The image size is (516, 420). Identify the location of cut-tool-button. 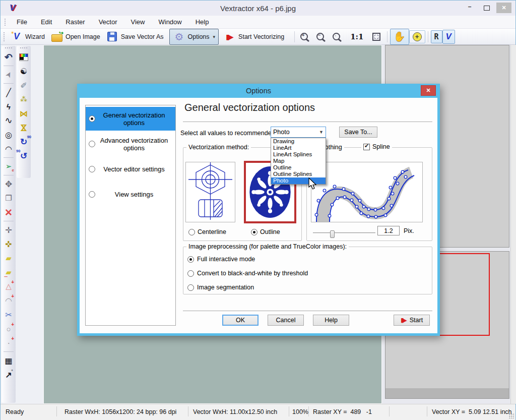
(9, 315).